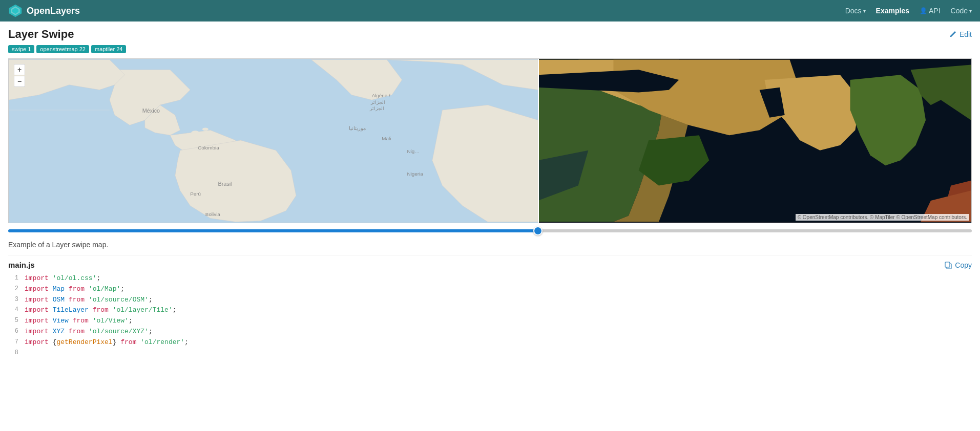 Image resolution: width=980 pixels, height=431 pixels. Describe the element at coordinates (490, 245) in the screenshot. I see `description: Example of a Layer swipe map.` at that location.